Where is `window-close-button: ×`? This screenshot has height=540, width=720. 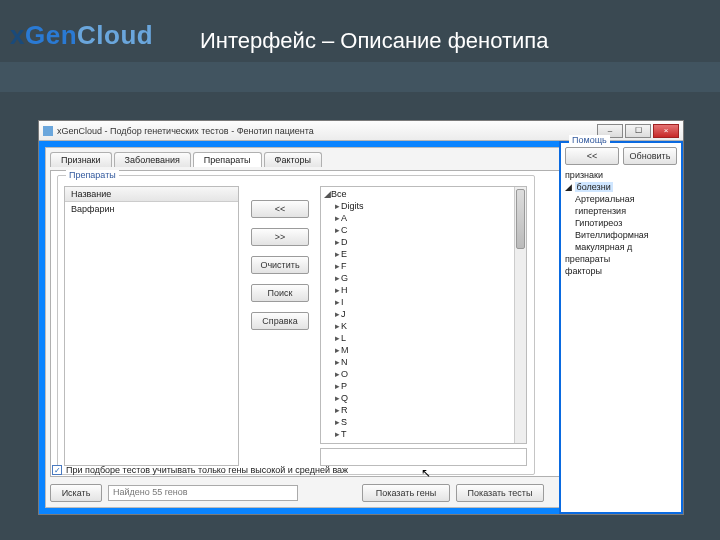
window-close-button: × is located at coordinates (666, 131).